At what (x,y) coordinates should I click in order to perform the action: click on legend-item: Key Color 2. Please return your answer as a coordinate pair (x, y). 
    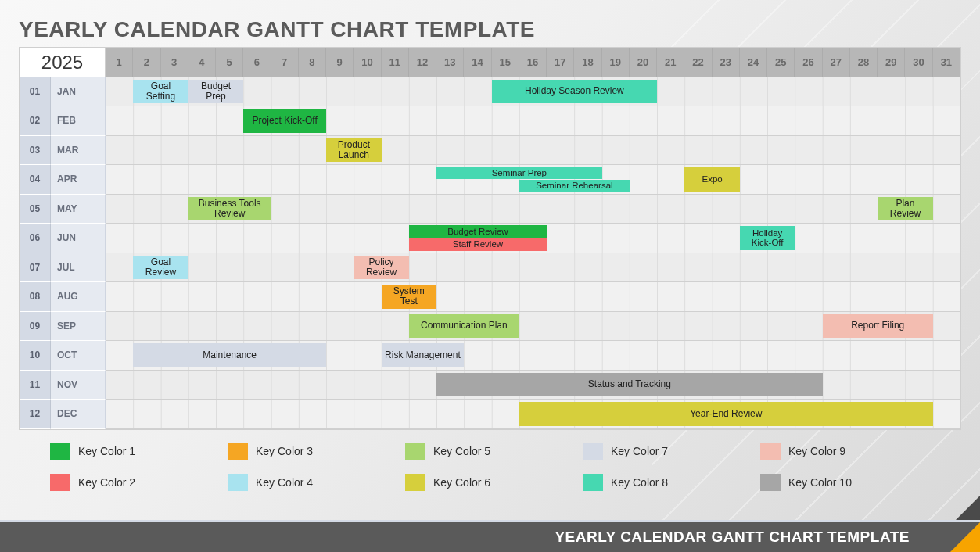
    Looking at the image, I should click on (135, 482).